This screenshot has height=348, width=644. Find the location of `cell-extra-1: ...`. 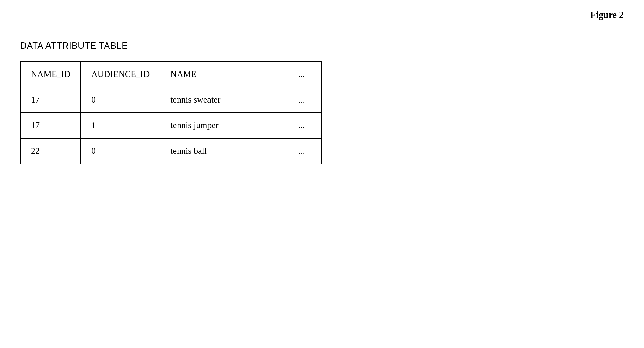

cell-extra-1: ... is located at coordinates (305, 125).